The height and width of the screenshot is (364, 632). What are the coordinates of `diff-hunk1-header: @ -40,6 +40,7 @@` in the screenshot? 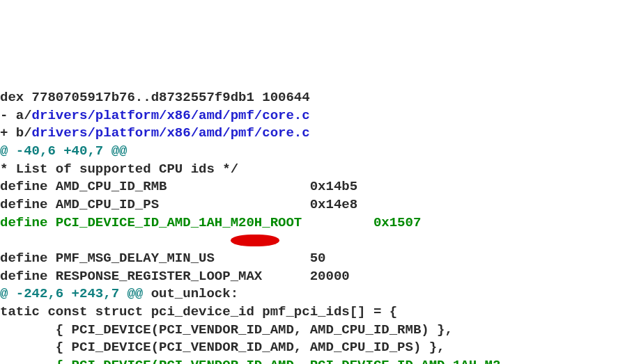 It's located at (63, 151).